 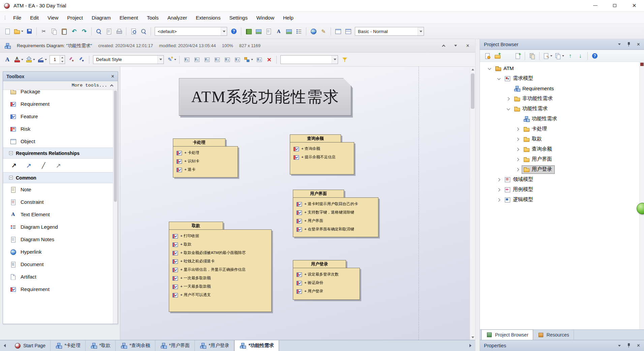 What do you see at coordinates (101, 18) in the screenshot?
I see `menu-item-diagram: Diagram` at bounding box center [101, 18].